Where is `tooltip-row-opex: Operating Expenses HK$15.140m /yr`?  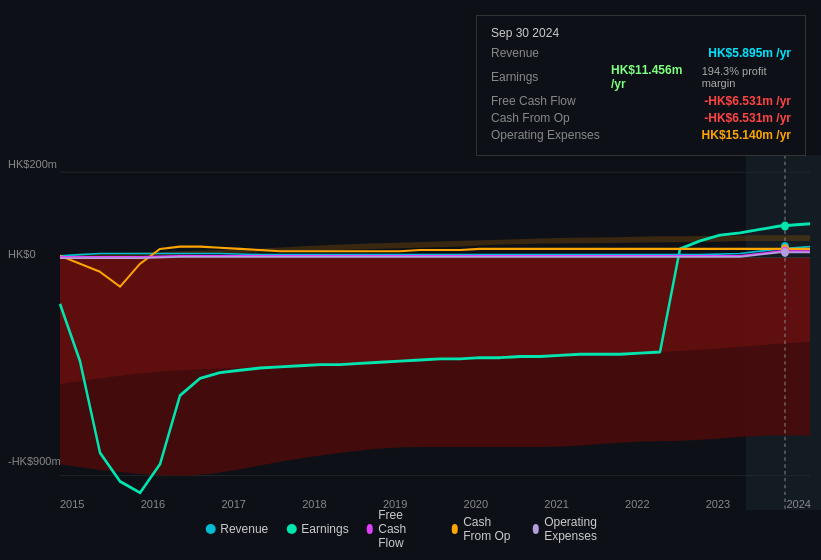
tooltip-row-opex: Operating Expenses HK$15.140m /yr is located at coordinates (641, 135).